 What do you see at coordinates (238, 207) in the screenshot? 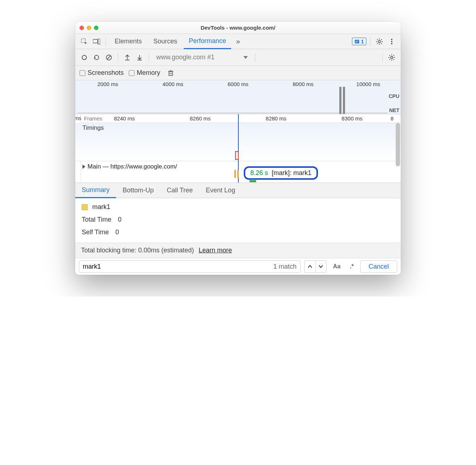
I see `summary-title-row: mark1` at bounding box center [238, 207].